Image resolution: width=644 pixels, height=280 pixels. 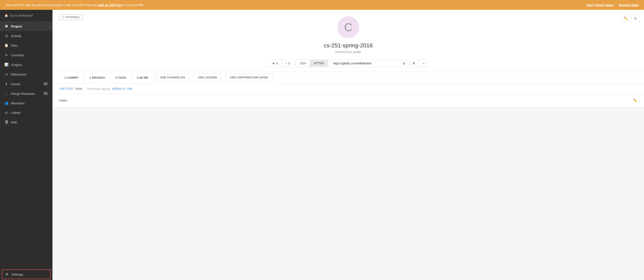 What do you see at coordinates (74, 5) in the screenshot?
I see `banner-message: You won't be able to pull or push projec…` at bounding box center [74, 5].